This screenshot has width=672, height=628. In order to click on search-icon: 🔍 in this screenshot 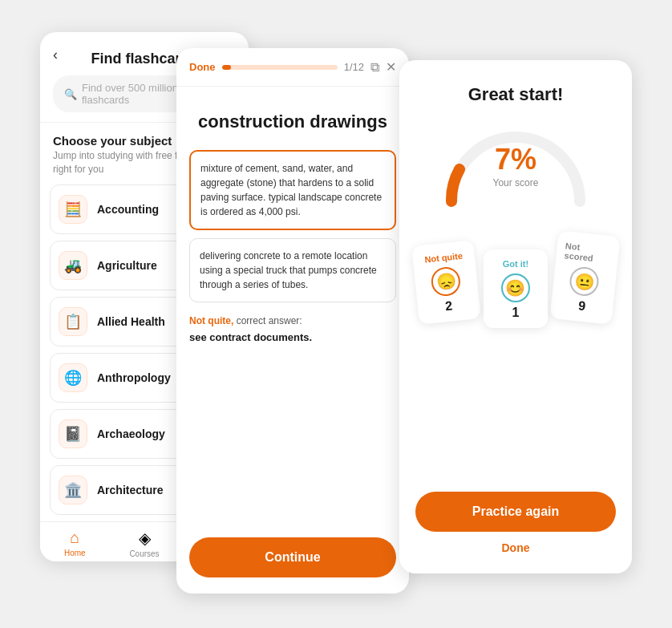, I will do `click(71, 95)`.